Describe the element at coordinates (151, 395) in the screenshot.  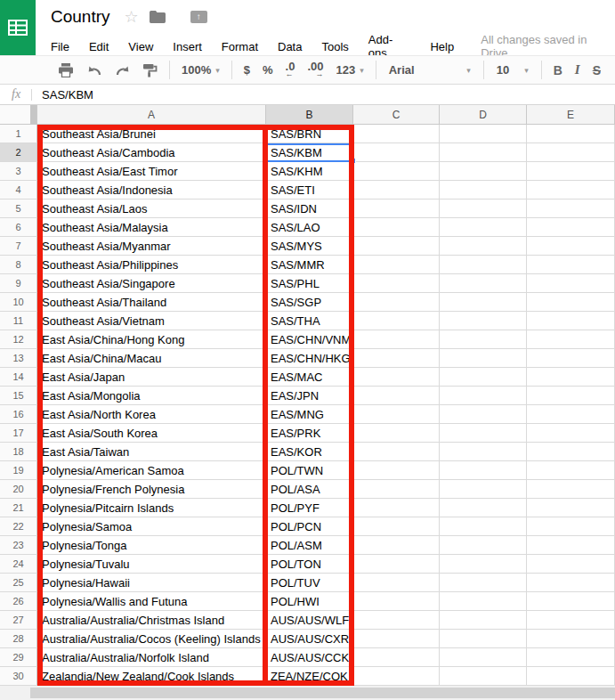
I see `cell-a: East Asia/Mongolia` at that location.